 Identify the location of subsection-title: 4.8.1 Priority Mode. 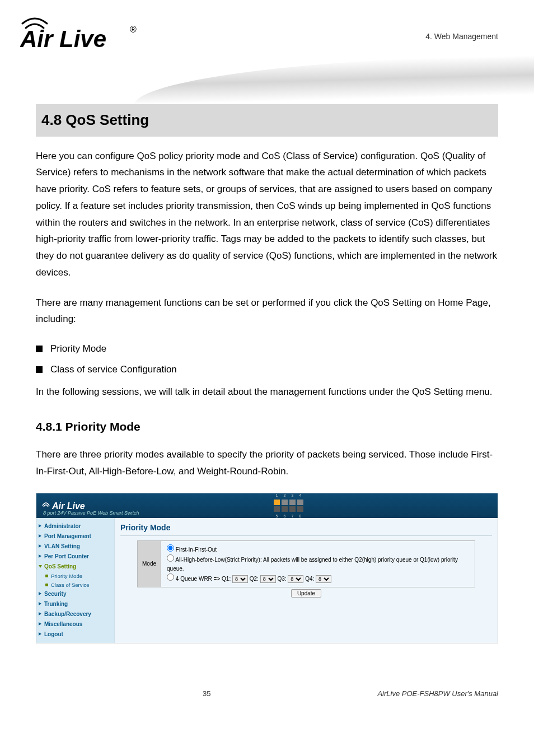
(267, 427).